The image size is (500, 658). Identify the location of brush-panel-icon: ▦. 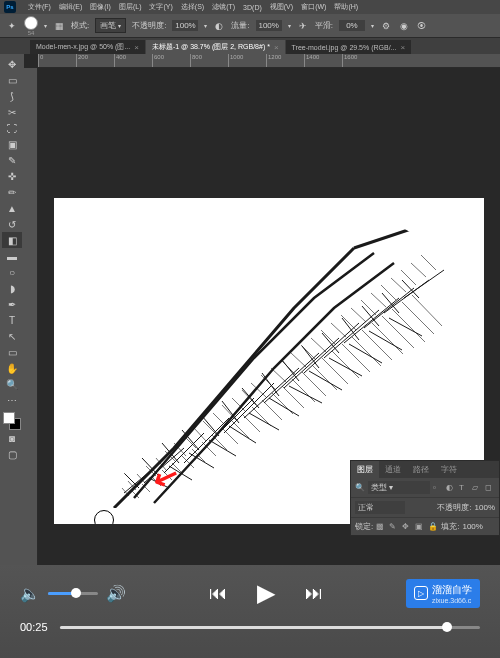
(59, 26).